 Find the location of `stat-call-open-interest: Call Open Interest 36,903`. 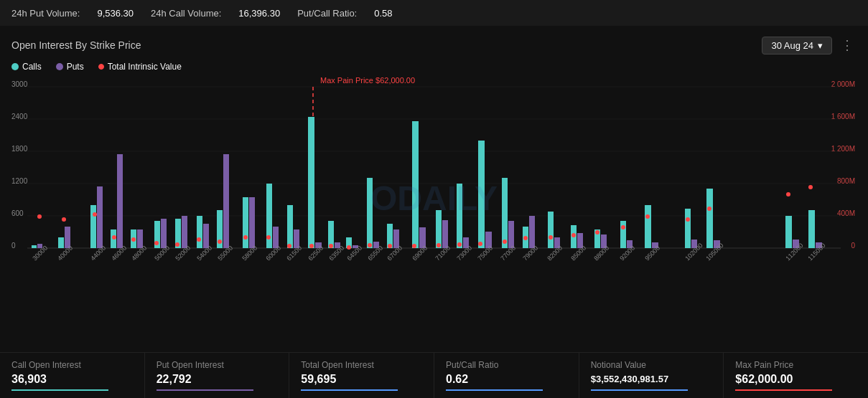

stat-call-open-interest: Call Open Interest 36,903 is located at coordinates (73, 376).